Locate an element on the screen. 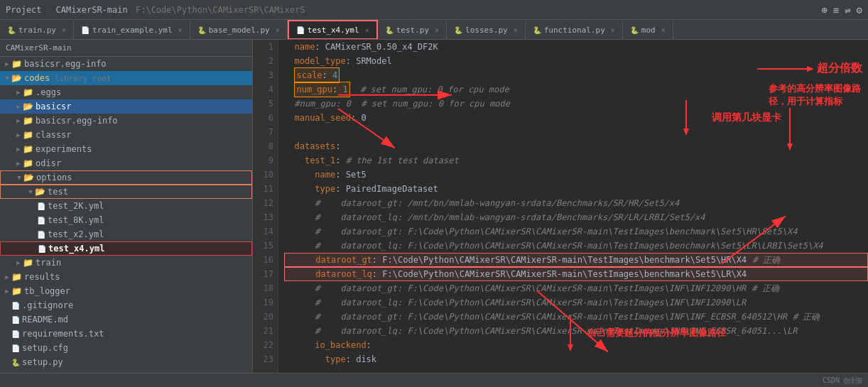 This screenshot has width=868, height=387. code-line-1: name: CAMixerSR_0.50_x4_DF2K is located at coordinates (576, 47).